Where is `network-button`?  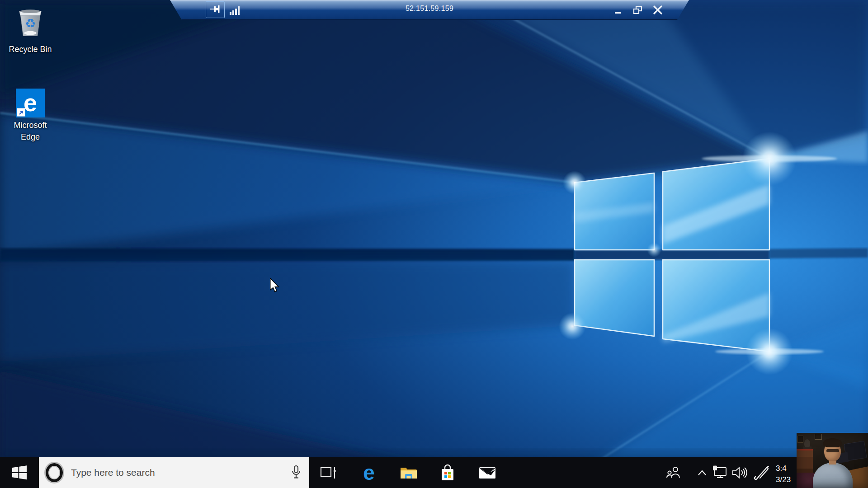 network-button is located at coordinates (720, 473).